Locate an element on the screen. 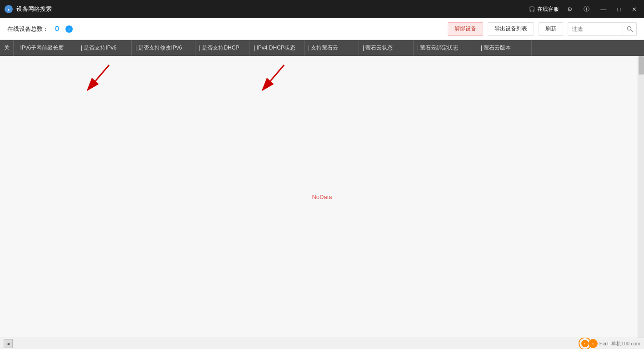  th-dhcp: | 是否支持DHCP is located at coordinates (223, 48).